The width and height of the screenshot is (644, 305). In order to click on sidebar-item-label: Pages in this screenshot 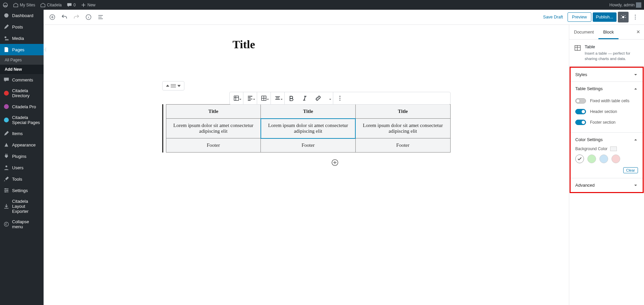, I will do `click(18, 50)`.